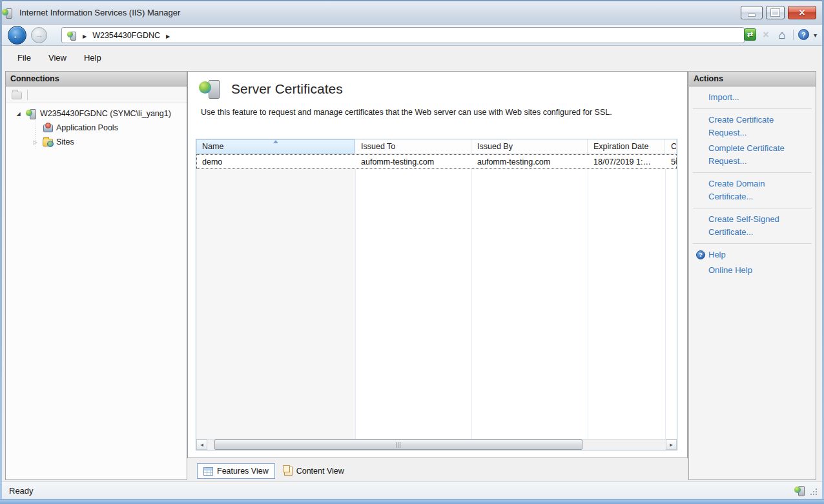 This screenshot has width=824, height=504. Describe the element at coordinates (780, 35) in the screenshot. I see `nav-icon-cluster` at that location.